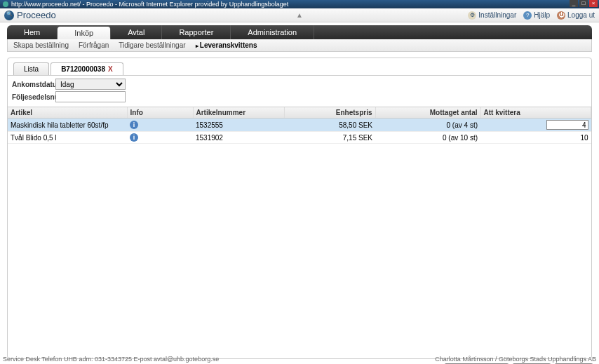 This screenshot has height=364, width=599. Describe the element at coordinates (94, 45) in the screenshot. I see `subnav-forfragan: Förfrågan` at that location.